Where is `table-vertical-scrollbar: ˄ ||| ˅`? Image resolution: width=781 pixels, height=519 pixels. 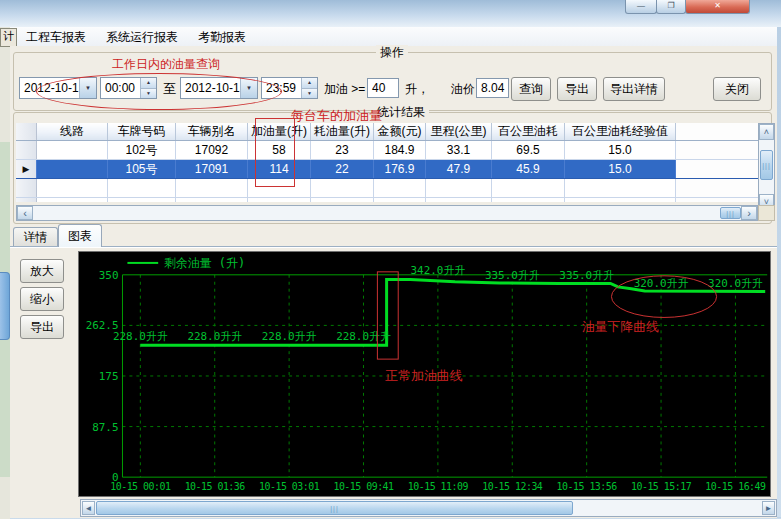
table-vertical-scrollbar: ˄ ||| ˅ is located at coordinates (766, 167).